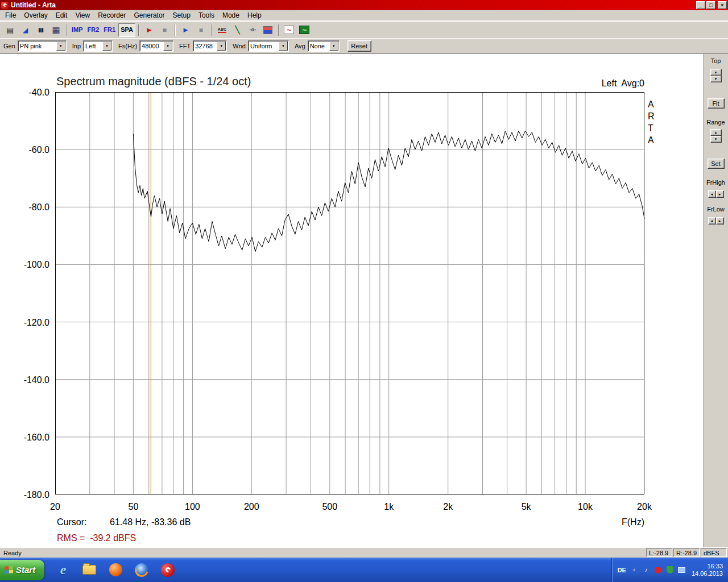  What do you see at coordinates (63, 570) in the screenshot?
I see `internet-explorer-icon: e` at bounding box center [63, 570].